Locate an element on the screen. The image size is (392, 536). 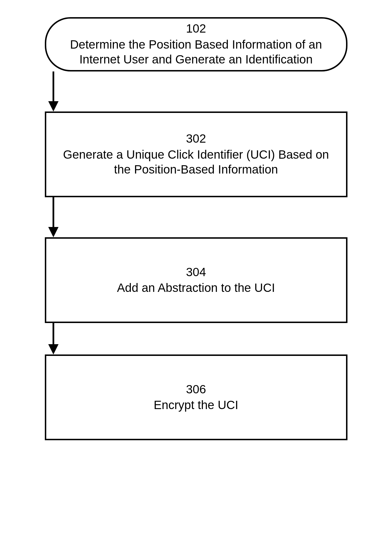
node-label: Determine the Position Based Information… is located at coordinates (196, 52).